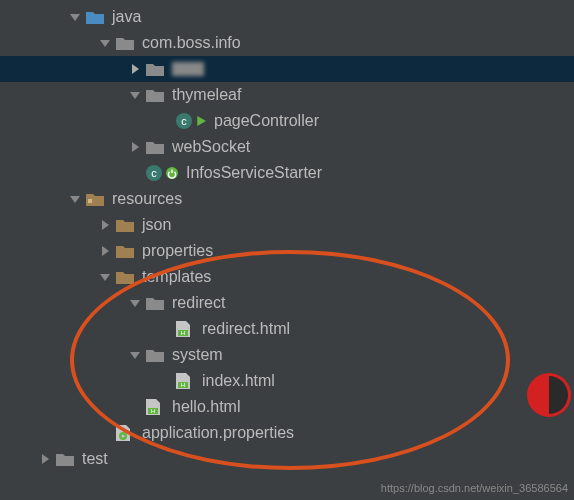 The image size is (574, 500). I want to click on properties-file-icon, so click(125, 433).